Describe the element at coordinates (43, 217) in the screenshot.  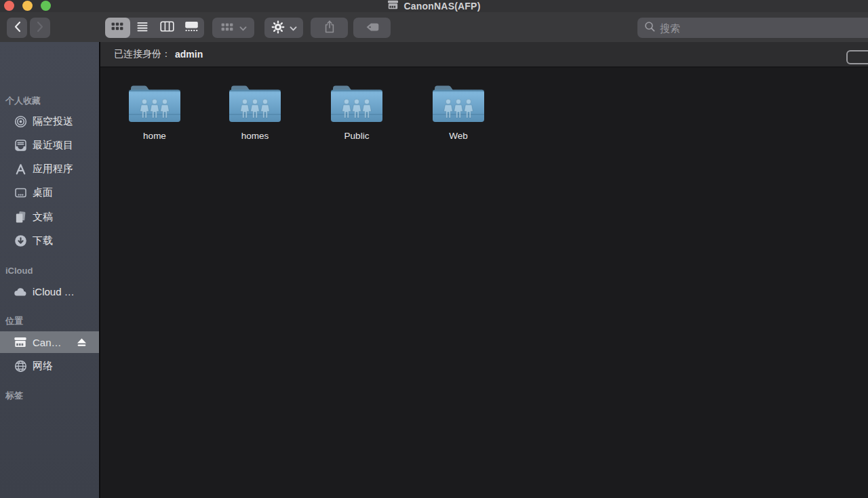
I see `sidebar-item-label: 文稿` at that location.